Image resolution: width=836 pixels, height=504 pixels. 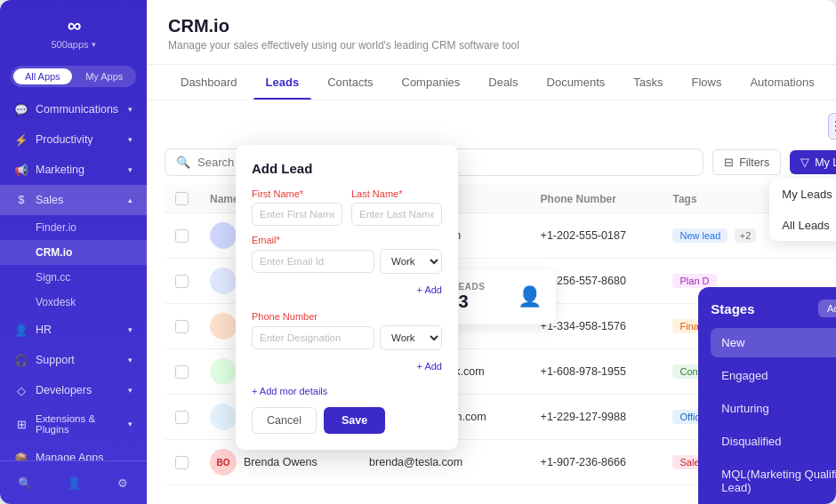 I want to click on page-title: CRM.io, so click(x=502, y=27).